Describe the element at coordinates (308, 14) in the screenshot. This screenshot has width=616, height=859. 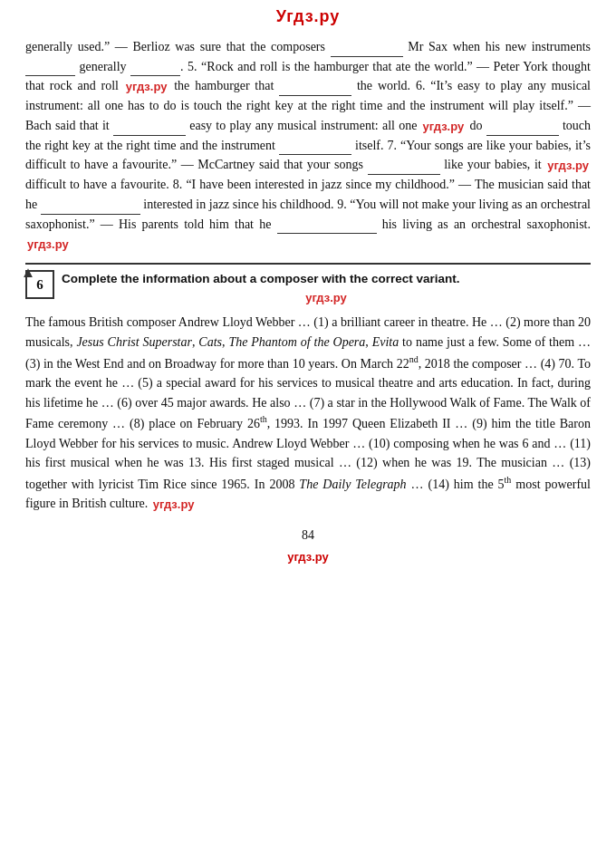
I see `site-header: Угдз.ру` at that location.